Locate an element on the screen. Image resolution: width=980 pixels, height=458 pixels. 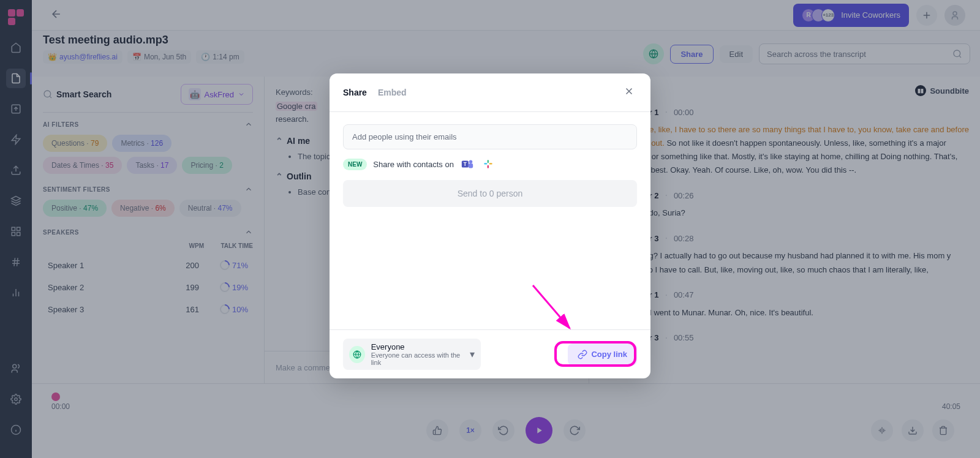
new-badge: NEW is located at coordinates (355, 164).